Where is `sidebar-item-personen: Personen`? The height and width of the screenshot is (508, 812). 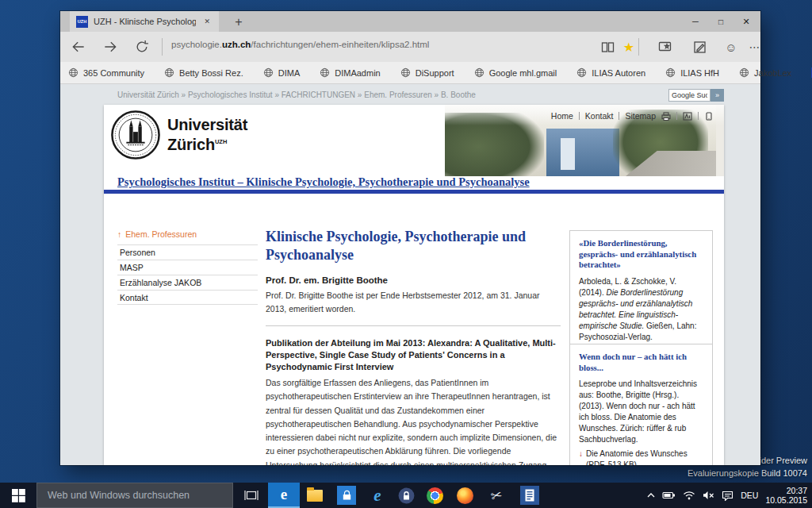 sidebar-item-personen: Personen is located at coordinates (187, 252).